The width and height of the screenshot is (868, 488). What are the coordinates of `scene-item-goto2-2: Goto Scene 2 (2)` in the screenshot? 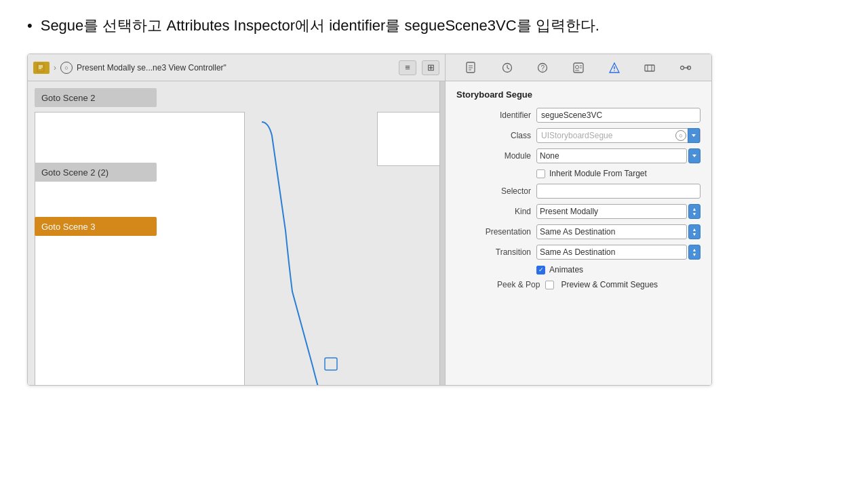 It's located at (96, 172).